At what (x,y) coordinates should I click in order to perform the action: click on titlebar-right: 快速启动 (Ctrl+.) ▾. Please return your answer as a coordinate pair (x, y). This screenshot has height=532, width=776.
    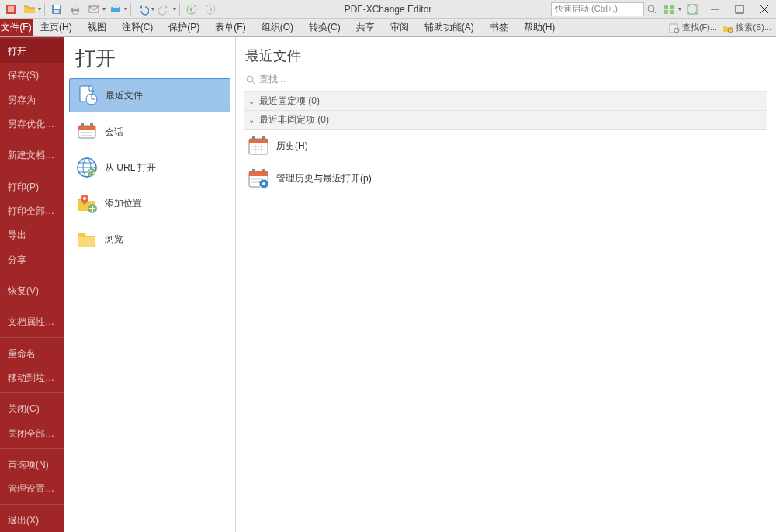
    Looking at the image, I should click on (663, 9).